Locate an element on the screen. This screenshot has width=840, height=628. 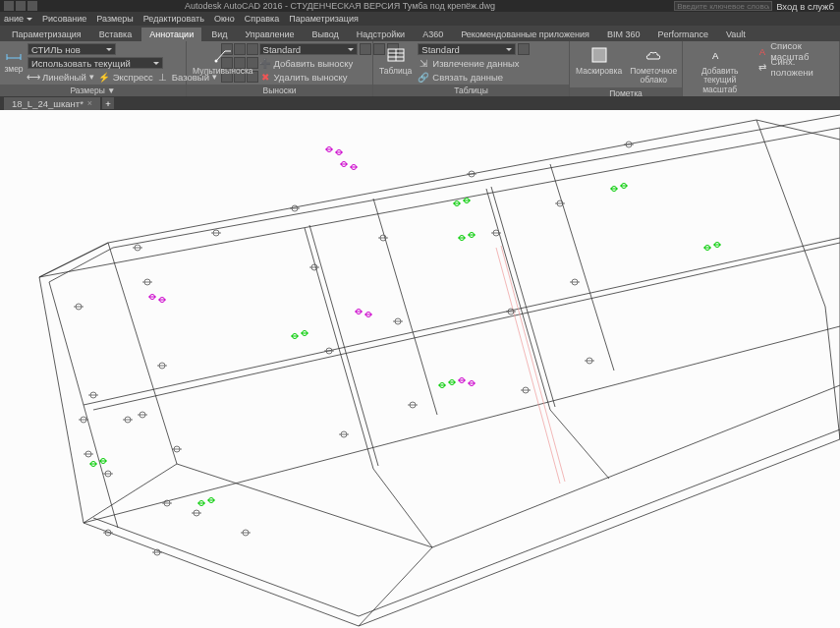
scale-icon: A is located at coordinates (720, 55).